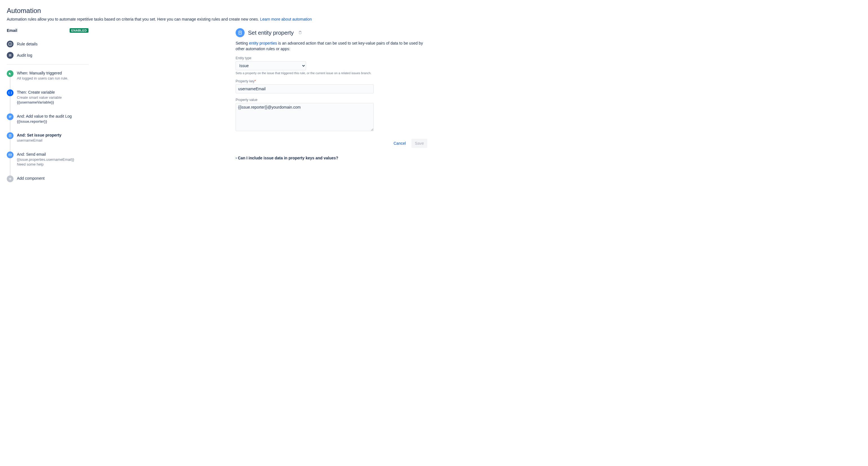  I want to click on save-button: Save, so click(419, 143).